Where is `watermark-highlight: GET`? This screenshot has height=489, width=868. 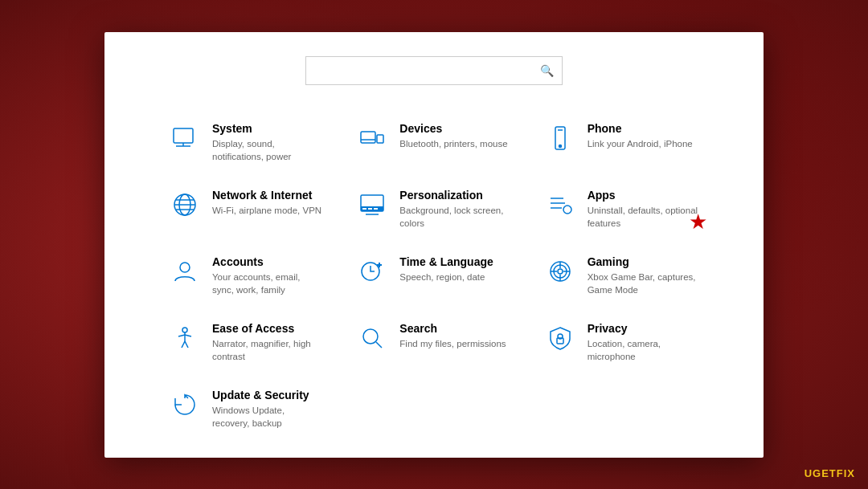
watermark-highlight: GET is located at coordinates (825, 474).